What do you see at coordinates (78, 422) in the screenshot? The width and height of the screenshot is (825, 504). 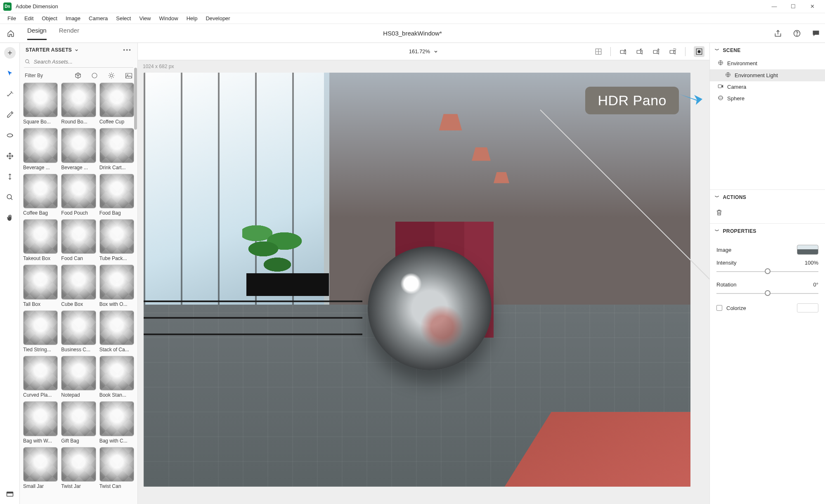 I see `asset-item: Gift Bag` at bounding box center [78, 422].